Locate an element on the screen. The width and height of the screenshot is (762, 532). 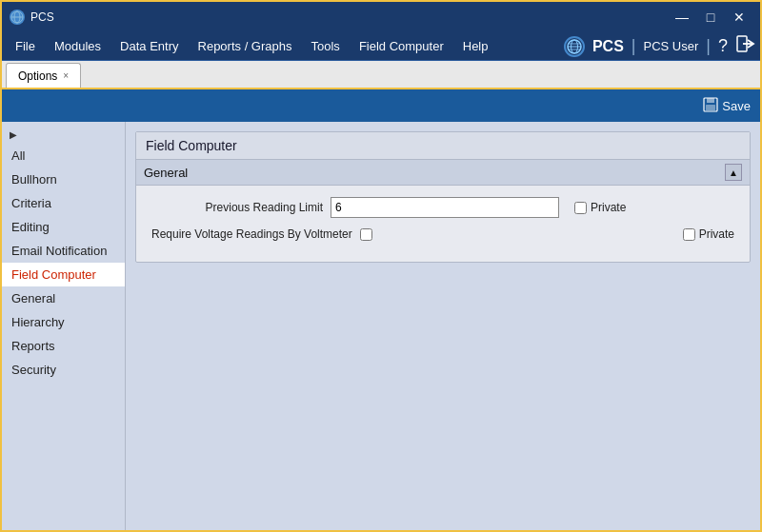
title-bar: PCS — □ ✕ is located at coordinates (381, 17).